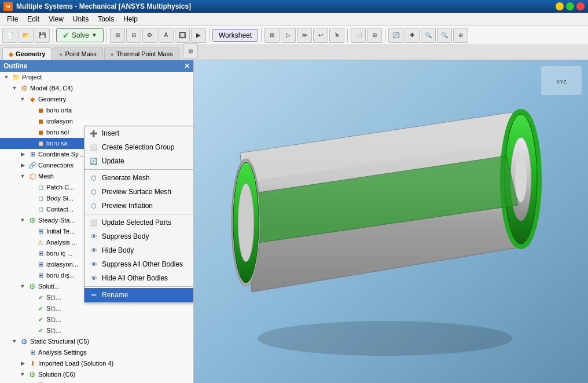 This screenshot has width=588, height=383. Describe the element at coordinates (94, 192) in the screenshot. I see `ctx-preview-surface-icon: ⬡` at that location.